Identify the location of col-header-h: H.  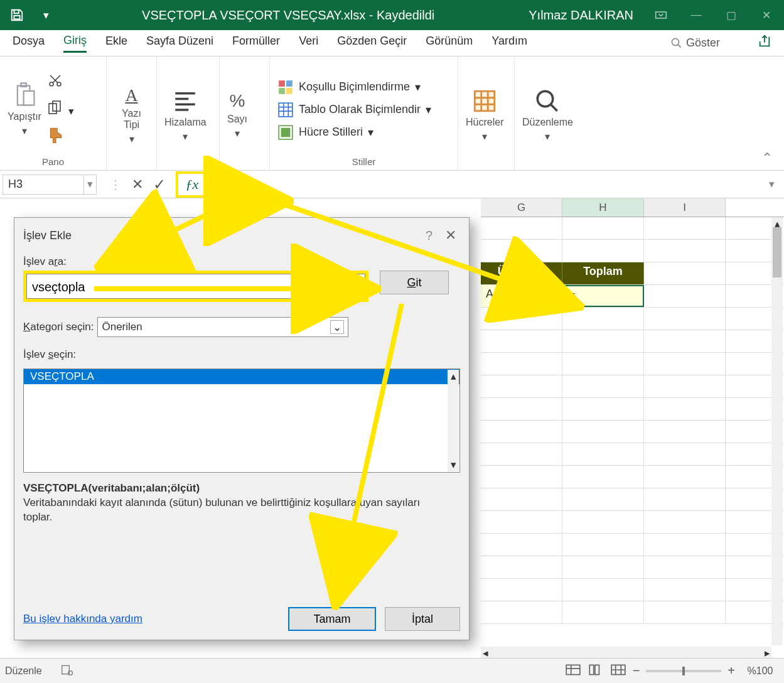
(603, 207).